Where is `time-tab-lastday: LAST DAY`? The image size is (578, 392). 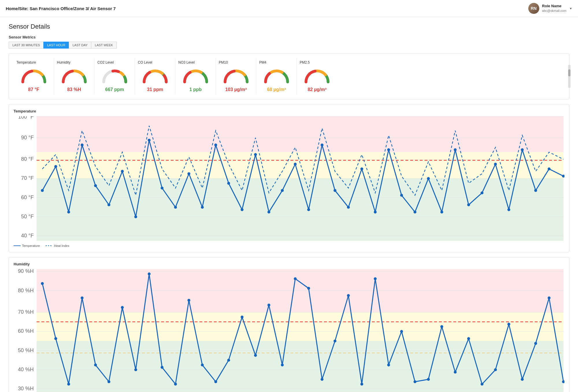
time-tab-lastday: LAST DAY is located at coordinates (80, 45).